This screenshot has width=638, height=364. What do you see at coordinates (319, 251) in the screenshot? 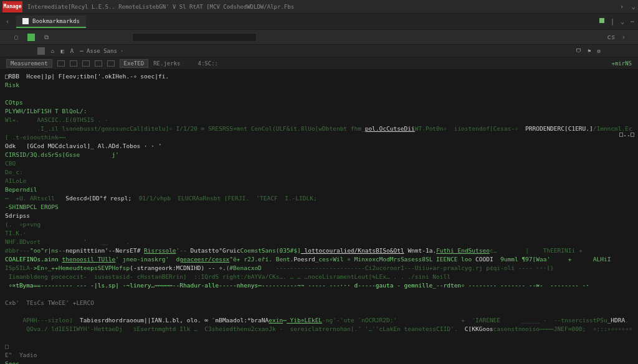
I see `code-line: ∅bbr---"oo"r|ns--nepnitttinn'--NersET# R…` at bounding box center [319, 251].